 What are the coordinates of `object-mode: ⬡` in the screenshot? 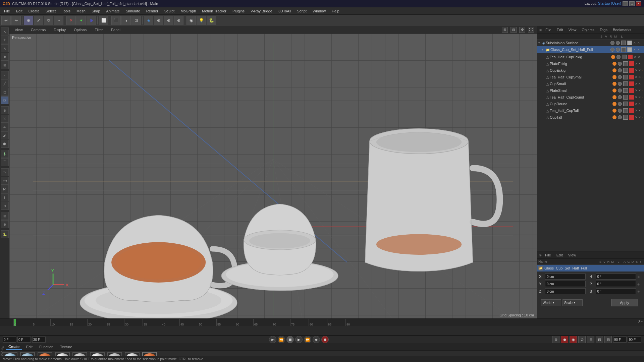 It's located at (5, 100).